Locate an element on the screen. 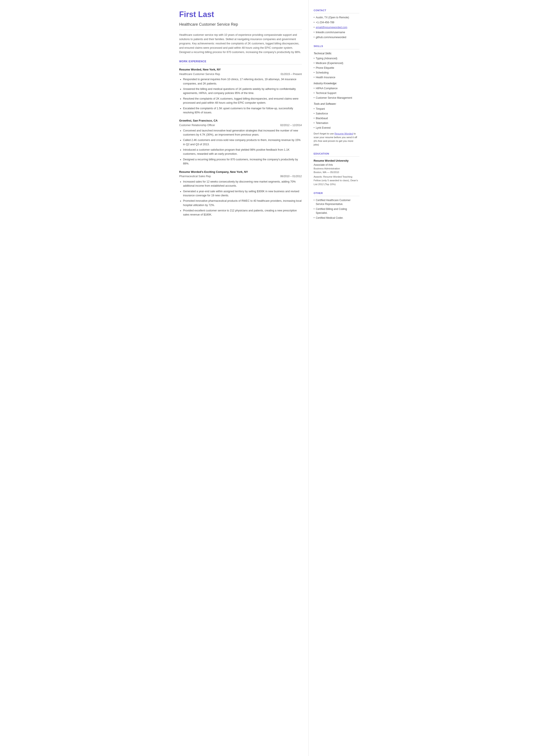 The width and height of the screenshot is (535, 756). contact-github: github.com/resumeworded is located at coordinates (337, 37).